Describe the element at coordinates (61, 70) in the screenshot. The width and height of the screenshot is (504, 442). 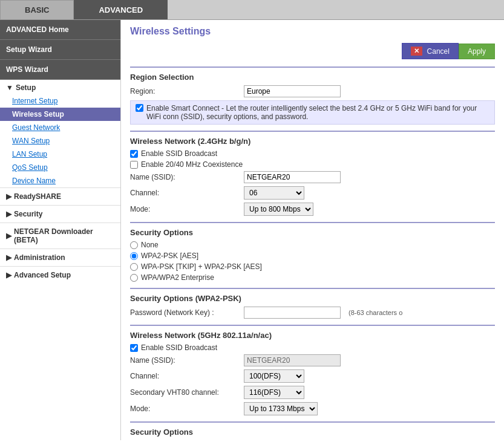
I see `sidebar-item-wps-wizard: WPS Wizard` at that location.